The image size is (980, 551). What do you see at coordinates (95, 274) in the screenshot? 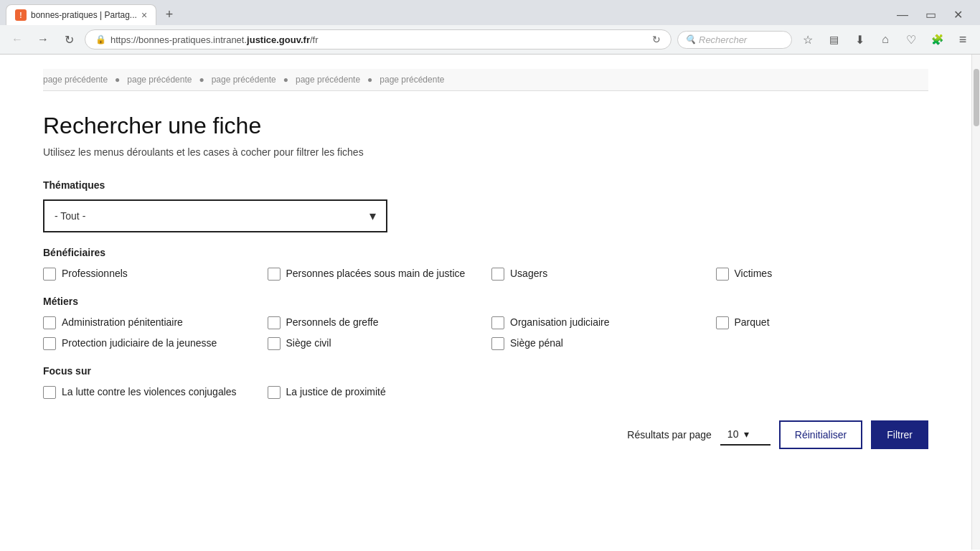
I see `checkbox-professionnels-label: Professionnels` at bounding box center [95, 274].